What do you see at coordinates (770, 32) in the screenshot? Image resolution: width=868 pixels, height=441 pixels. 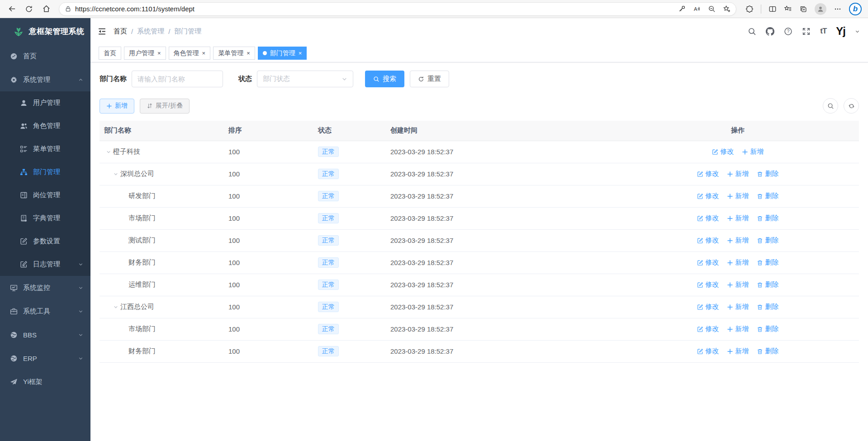 I see `github-icon` at bounding box center [770, 32].